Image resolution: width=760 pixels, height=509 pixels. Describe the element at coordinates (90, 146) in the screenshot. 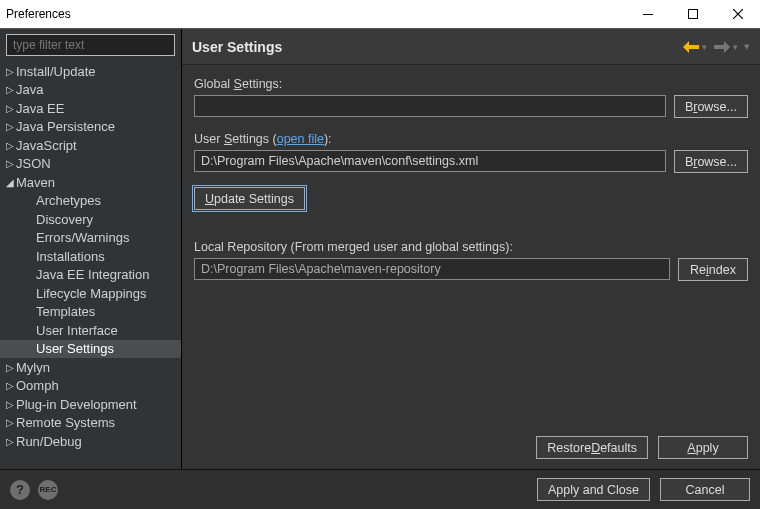

I see `tree-item-javascript: ▷JavaScript` at that location.